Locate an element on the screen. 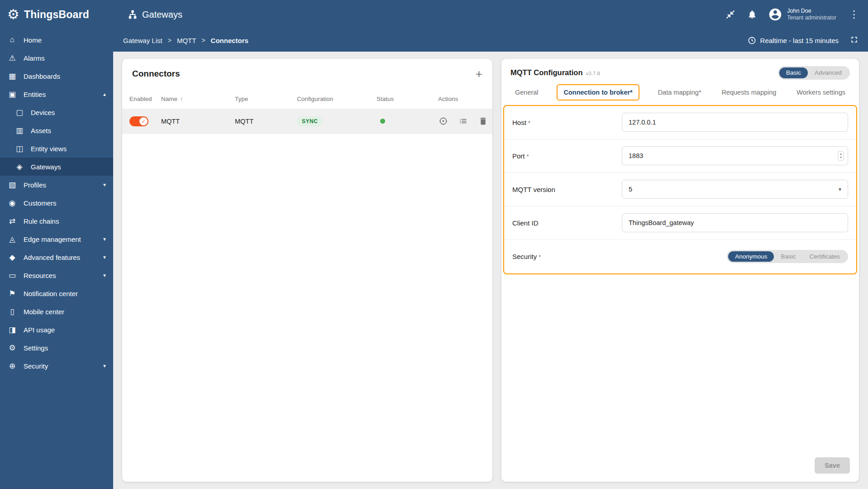 This screenshot has height=489, width=868. sidebar-item-devices: ▢ Devices is located at coordinates (57, 112).